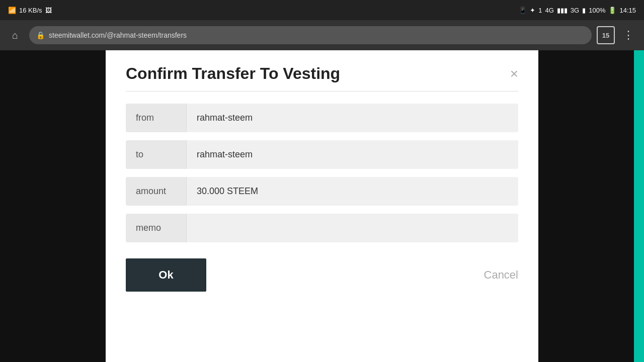 Image resolution: width=644 pixels, height=362 pixels. What do you see at coordinates (597, 10) in the screenshot?
I see `battery-percentage: 100%` at bounding box center [597, 10].